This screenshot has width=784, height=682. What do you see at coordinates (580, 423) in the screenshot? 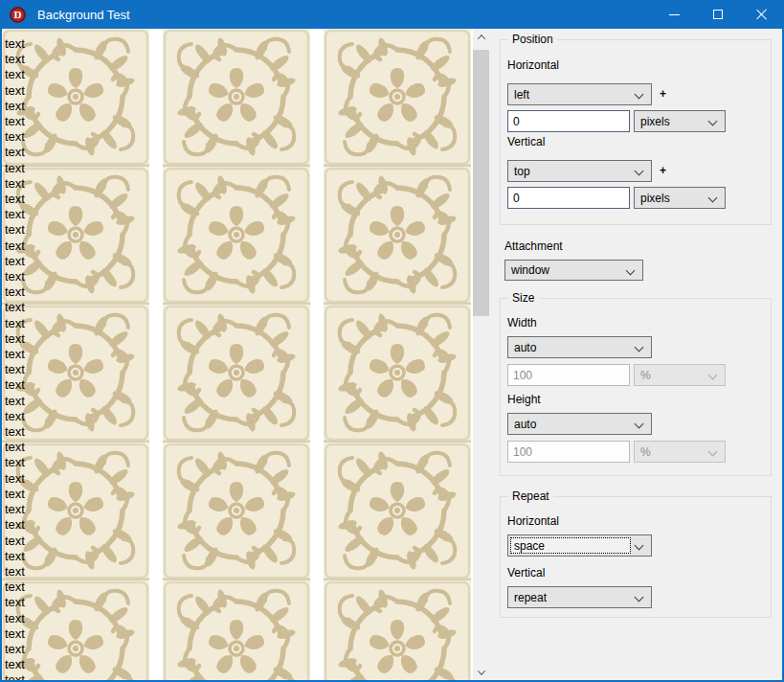
I see `size-height-mode-select: auto` at bounding box center [580, 423].